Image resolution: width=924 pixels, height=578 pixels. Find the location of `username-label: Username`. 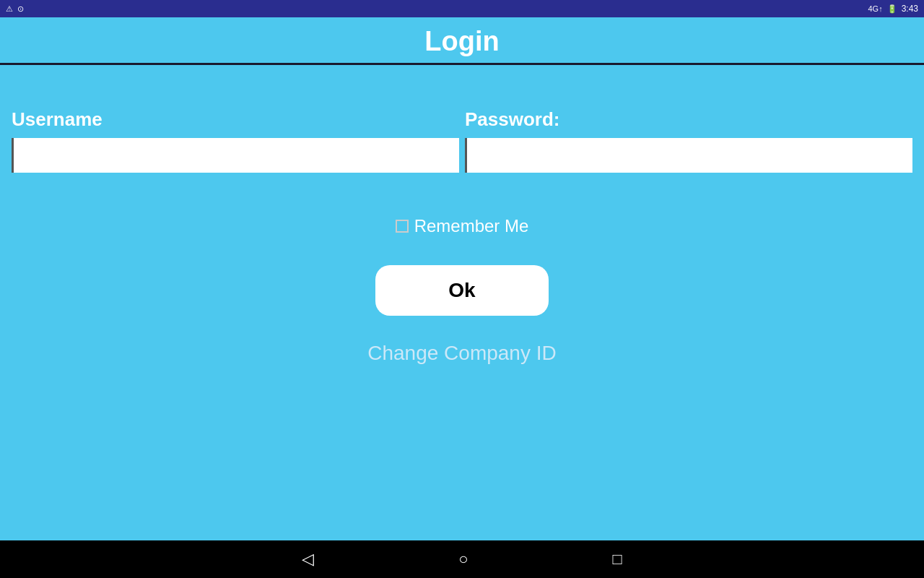

username-label: Username is located at coordinates (235, 120).